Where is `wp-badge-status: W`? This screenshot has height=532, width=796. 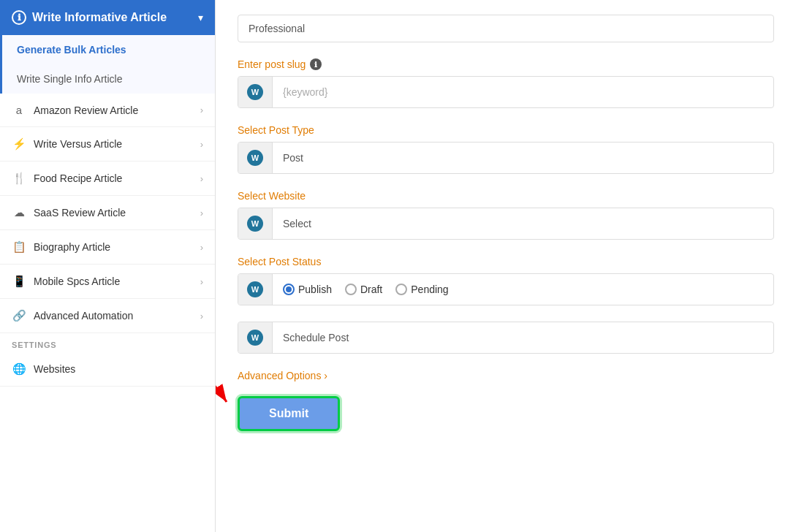 wp-badge-status: W is located at coordinates (256, 289).